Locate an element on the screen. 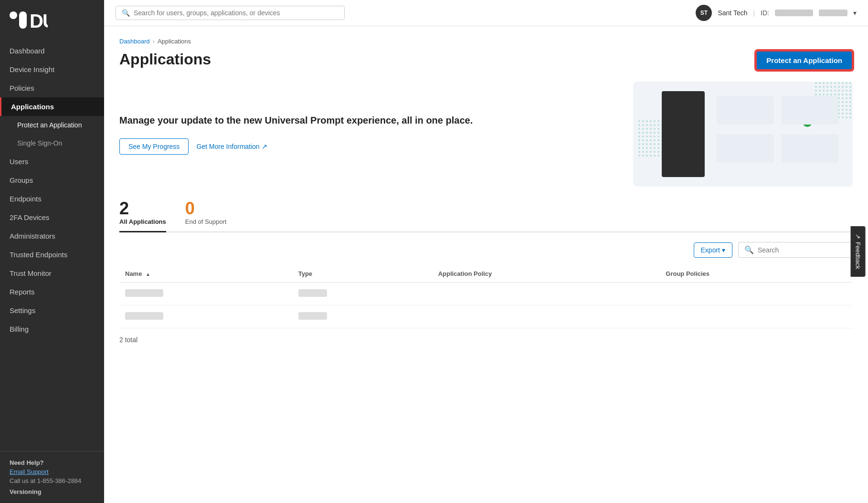 This screenshot has height=503, width=868. export-arrow-icon: ▾ is located at coordinates (724, 250).